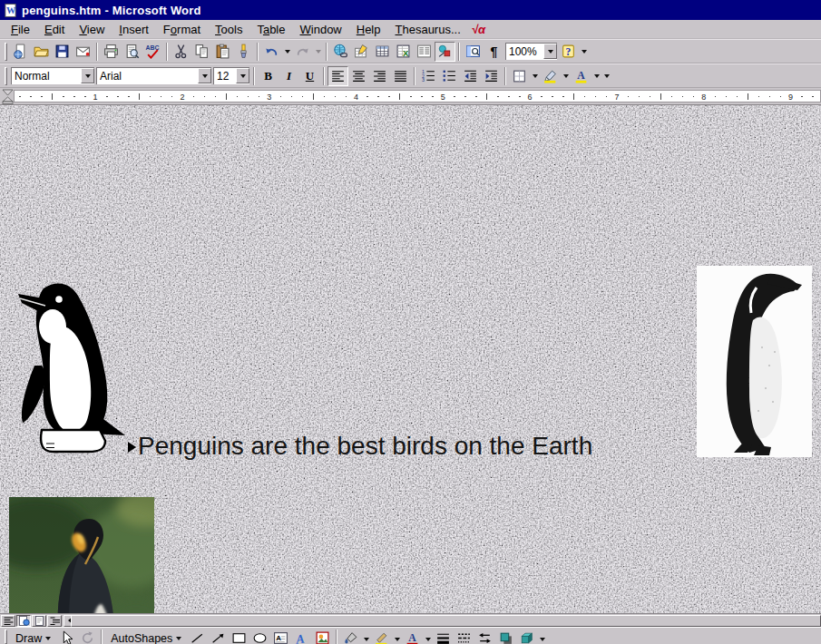 The height and width of the screenshot is (644, 821). I want to click on insert-clipart-button, so click(323, 637).